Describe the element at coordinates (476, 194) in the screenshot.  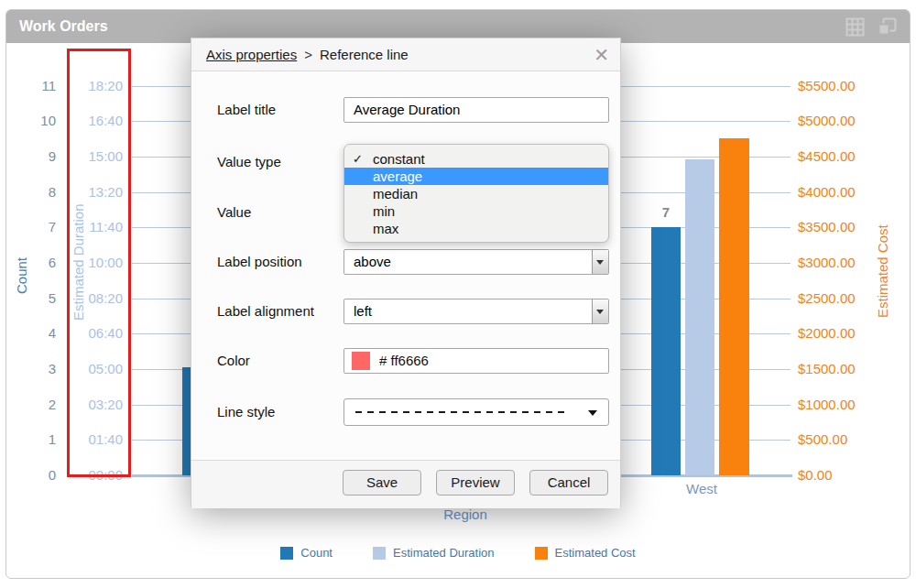
I see `option-median: median` at that location.